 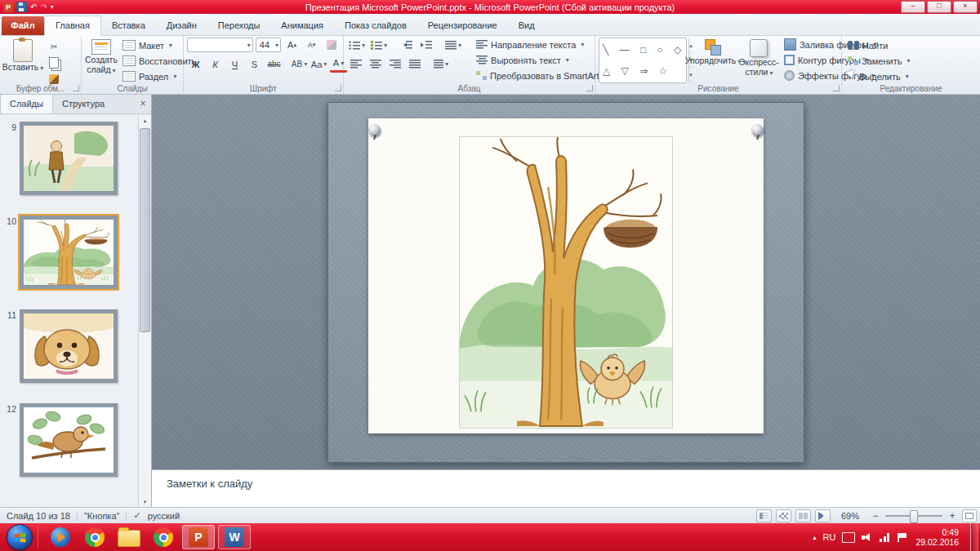 I want to click on tab-transitions: Переходы, so click(x=239, y=26).